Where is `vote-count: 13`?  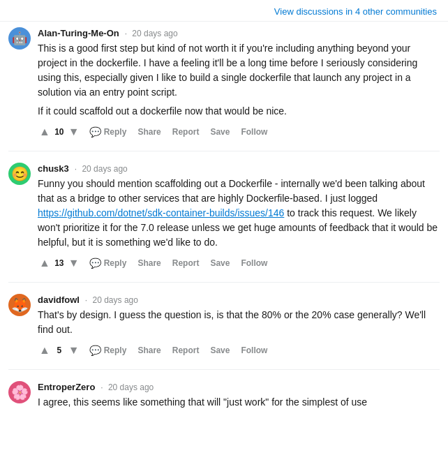
vote-count: 13 is located at coordinates (59, 263).